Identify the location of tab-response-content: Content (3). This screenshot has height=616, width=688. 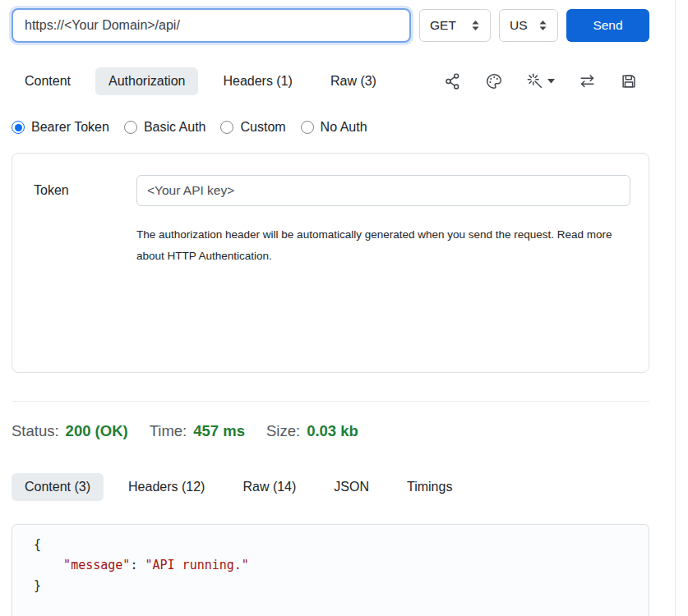
(58, 487).